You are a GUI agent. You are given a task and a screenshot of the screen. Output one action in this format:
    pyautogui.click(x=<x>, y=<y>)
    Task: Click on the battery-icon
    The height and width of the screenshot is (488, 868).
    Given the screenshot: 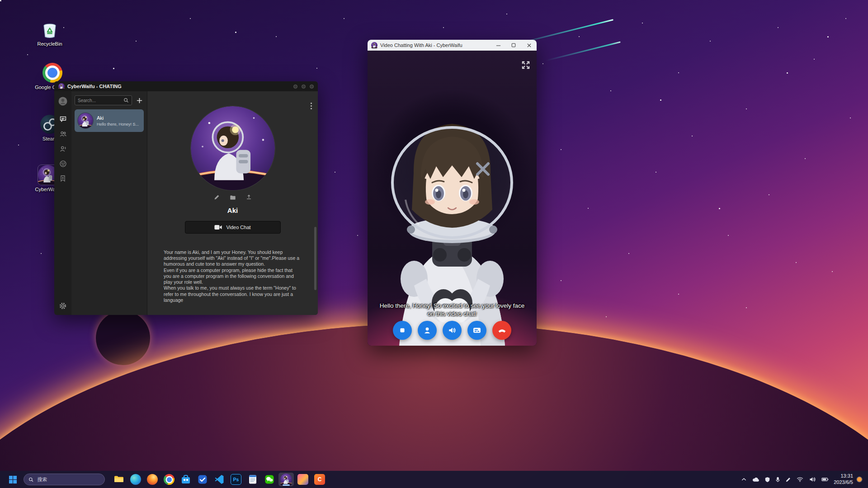 What is the action you would take?
    pyautogui.click(x=825, y=479)
    